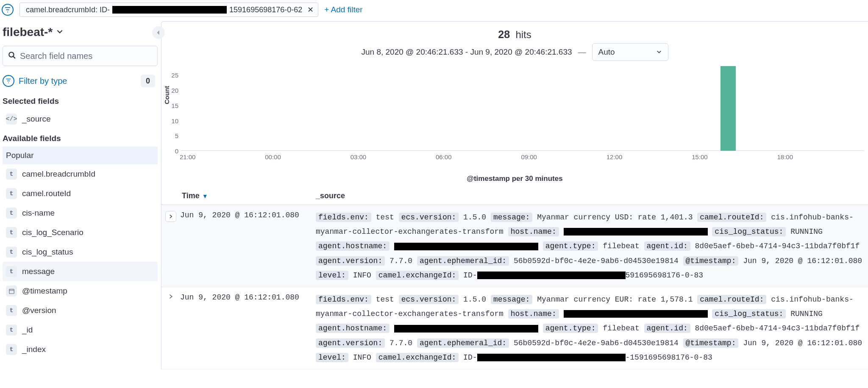  What do you see at coordinates (630, 52) in the screenshot?
I see `histogram-interval-select: Auto` at bounding box center [630, 52].